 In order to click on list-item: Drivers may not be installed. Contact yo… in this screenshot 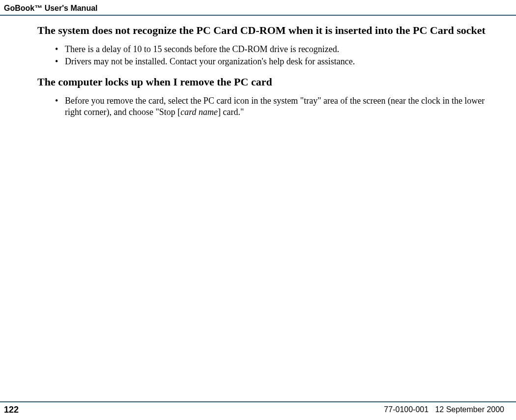, I will do `click(277, 62)`.